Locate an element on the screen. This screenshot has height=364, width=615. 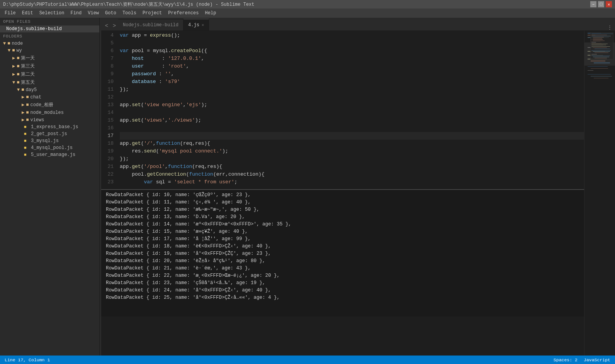
sidebar-folder-day2: ▶ ■ 第二天 is located at coordinates (49, 74).